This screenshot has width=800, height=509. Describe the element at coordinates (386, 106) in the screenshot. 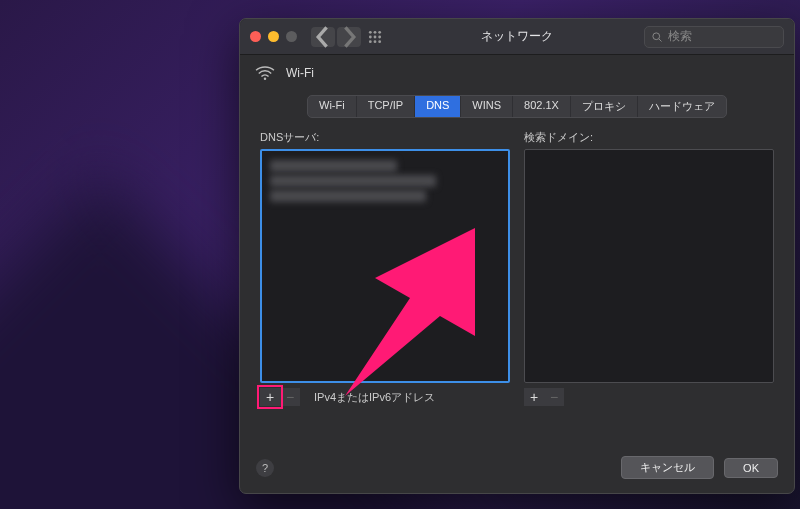

I see `tab-tcpip: TCP/IP` at that location.